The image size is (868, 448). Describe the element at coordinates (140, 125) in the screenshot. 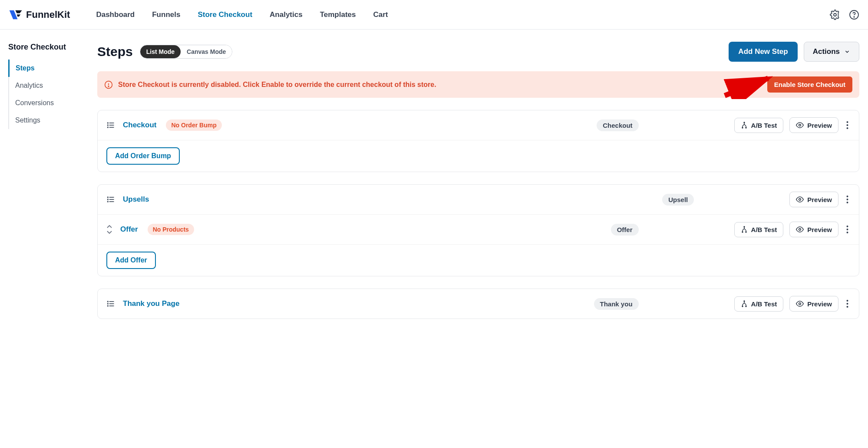

I see `step-name-link: Checkout` at that location.